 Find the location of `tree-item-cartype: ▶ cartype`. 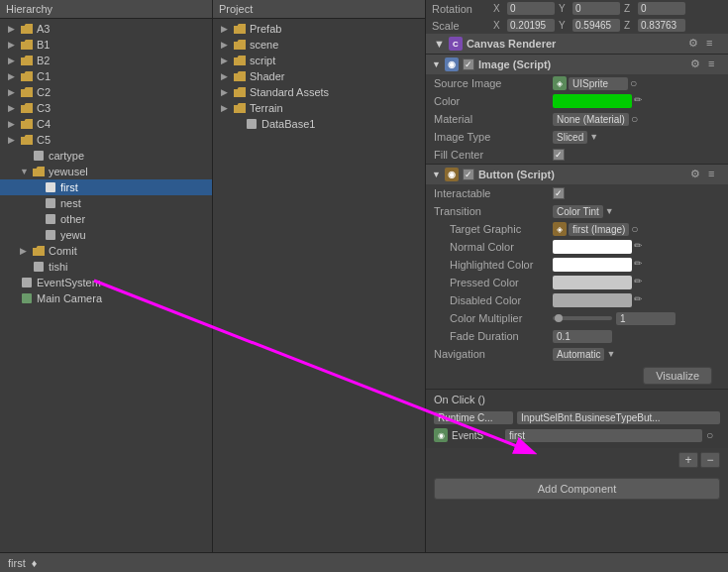

tree-item-cartype: ▶ cartype is located at coordinates (106, 156).